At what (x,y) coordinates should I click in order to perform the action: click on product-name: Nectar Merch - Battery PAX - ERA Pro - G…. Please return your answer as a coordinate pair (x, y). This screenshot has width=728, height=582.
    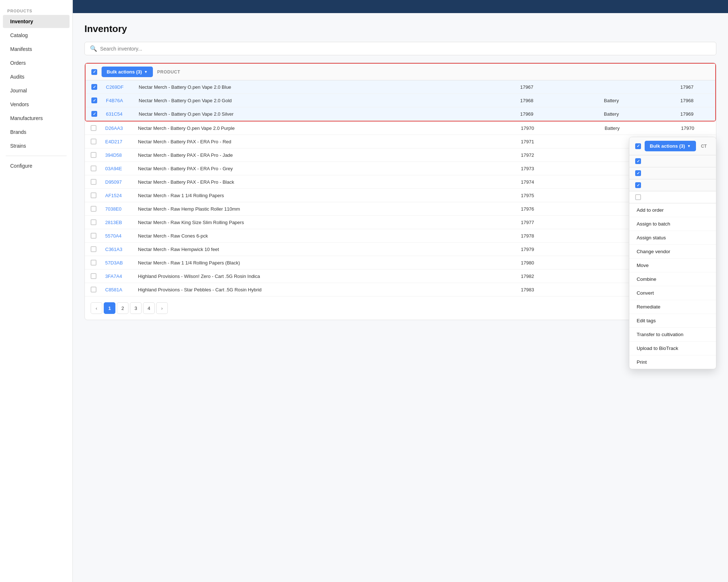
    Looking at the image, I should click on (329, 169).